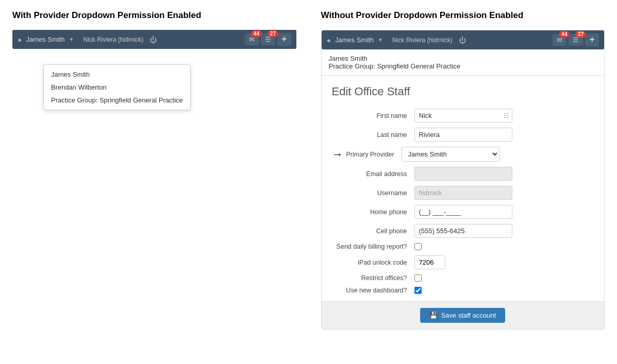 This screenshot has width=617, height=364. I want to click on email-row: Email address, so click(463, 174).